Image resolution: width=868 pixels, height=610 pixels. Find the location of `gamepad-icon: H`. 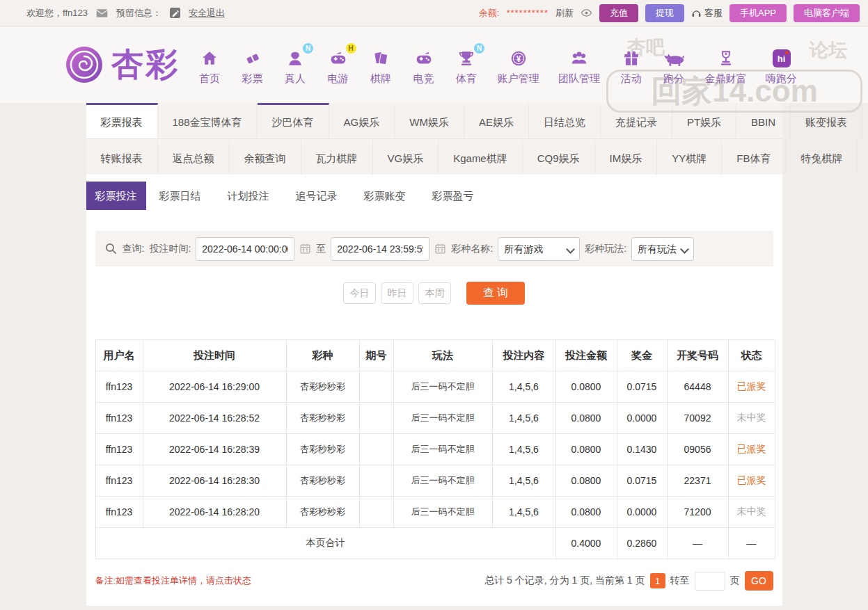

gamepad-icon: H is located at coordinates (338, 58).